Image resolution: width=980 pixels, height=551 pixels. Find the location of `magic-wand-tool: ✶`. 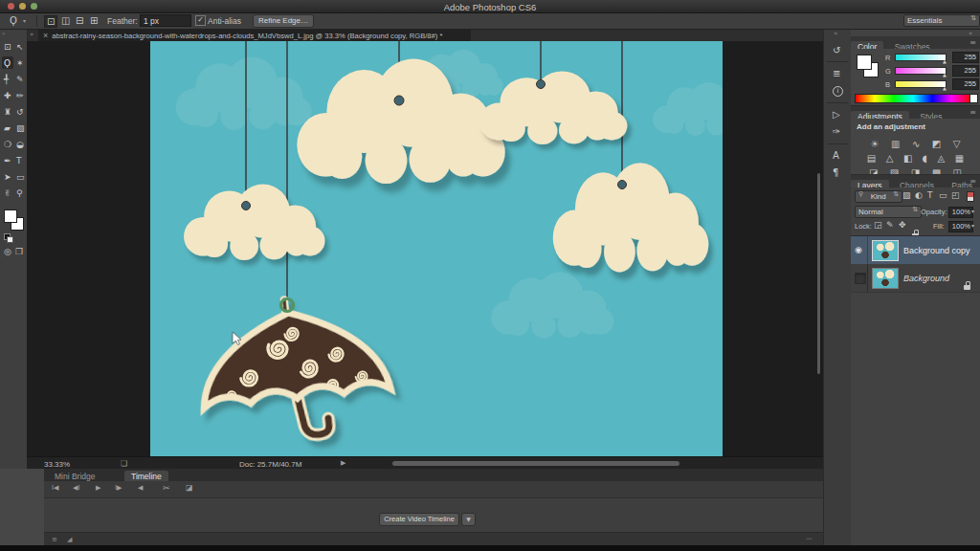

magic-wand-tool: ✶ is located at coordinates (20, 63).